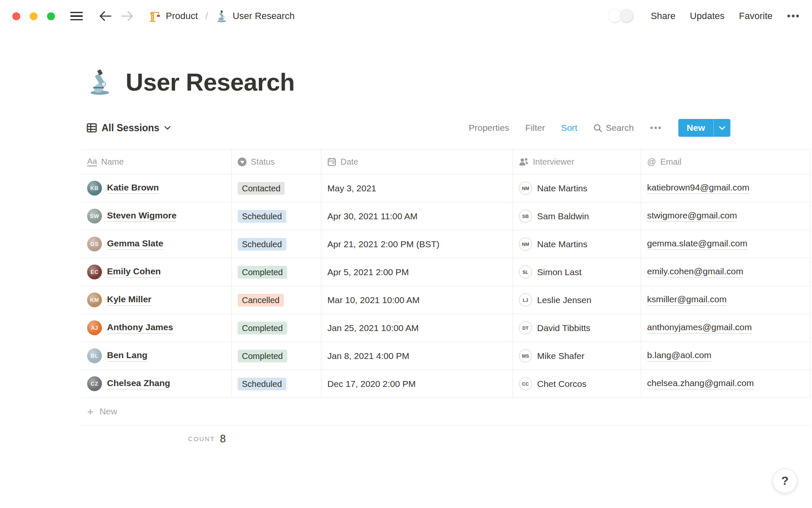 This screenshot has width=812, height=508. I want to click on cell-interviewer: DT David Tibbitts, so click(577, 328).